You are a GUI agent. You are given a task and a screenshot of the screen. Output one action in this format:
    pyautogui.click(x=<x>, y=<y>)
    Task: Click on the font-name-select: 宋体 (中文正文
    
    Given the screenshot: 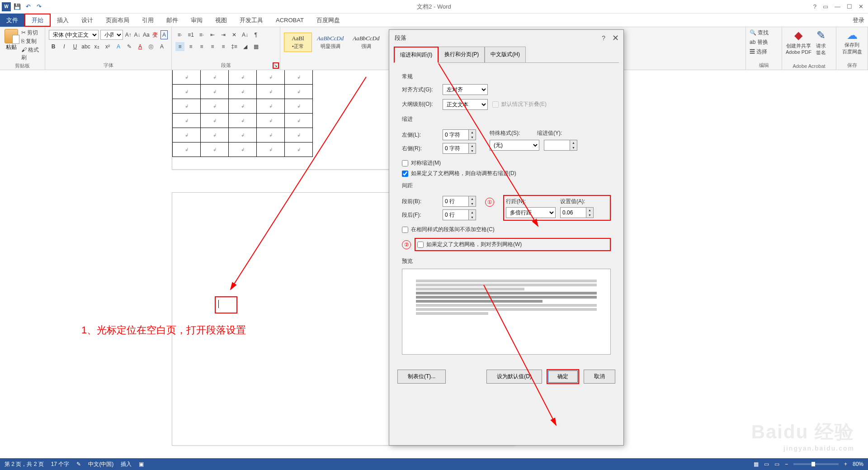 What is the action you would take?
    pyautogui.click(x=74, y=35)
    